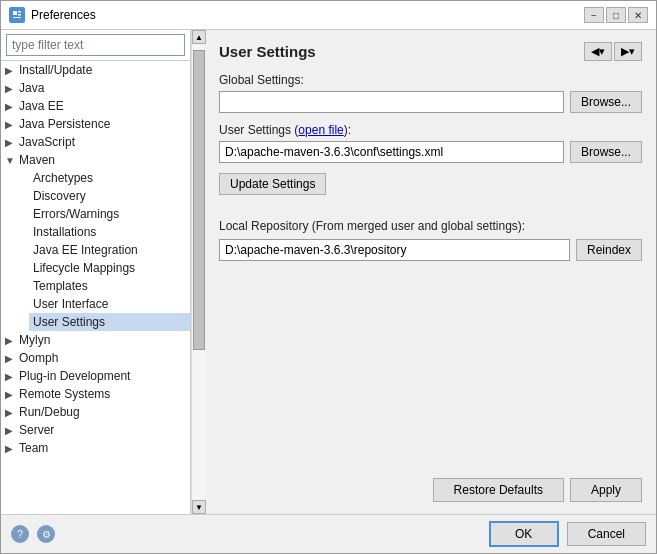 The image size is (657, 554). What do you see at coordinates (102, 142) in the screenshot?
I see `sidebar-item-label: JavaScript` at bounding box center [102, 142].